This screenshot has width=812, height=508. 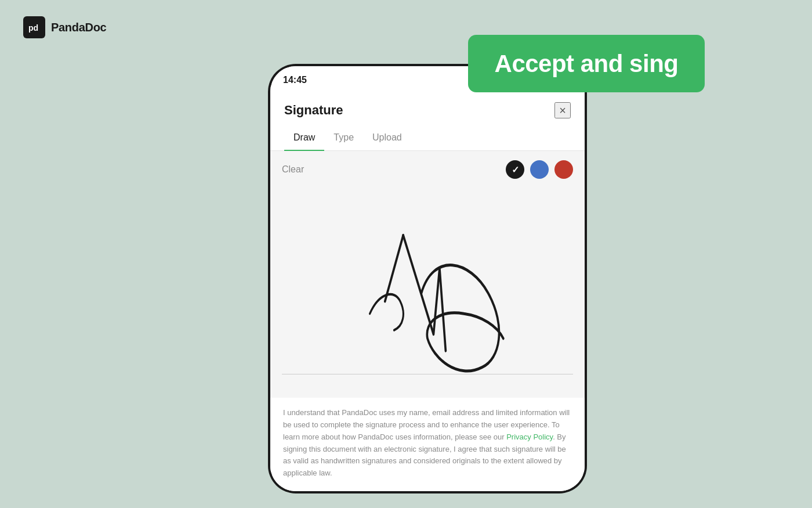 I want to click on status-time: 14:45, so click(x=295, y=80).